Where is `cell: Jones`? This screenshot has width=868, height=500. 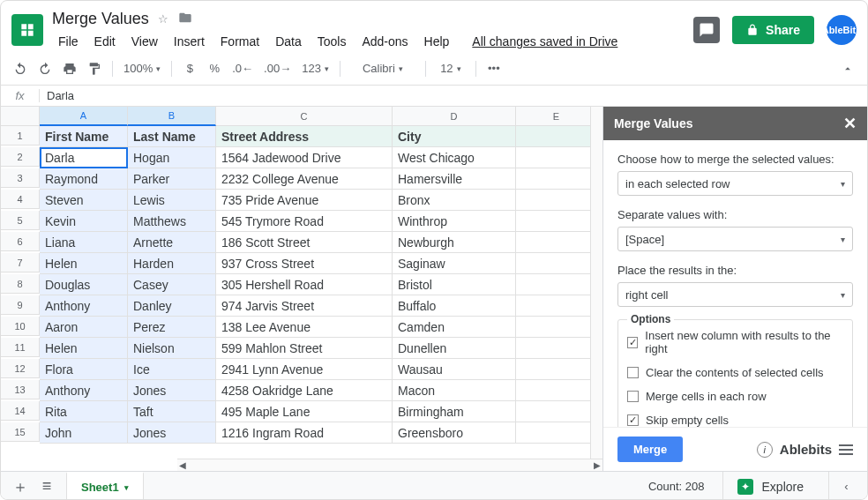 cell: Jones is located at coordinates (172, 433).